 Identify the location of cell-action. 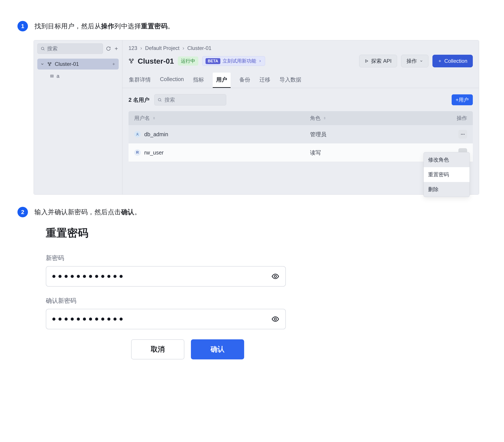
(445, 134).